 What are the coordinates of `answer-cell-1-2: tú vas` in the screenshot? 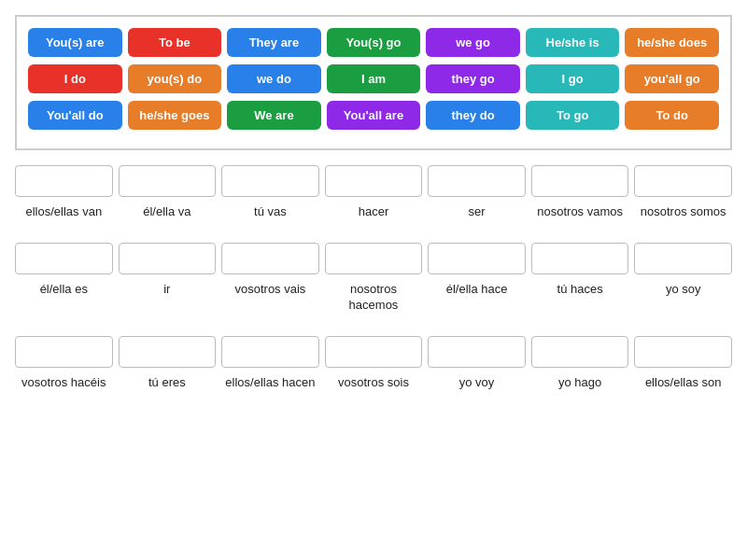 It's located at (271, 213).